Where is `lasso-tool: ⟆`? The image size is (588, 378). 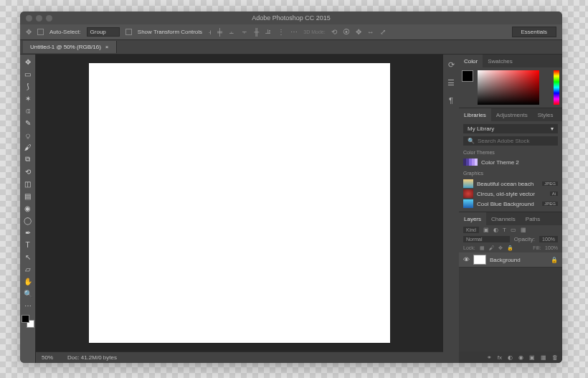
lasso-tool: ⟆ is located at coordinates (28, 86).